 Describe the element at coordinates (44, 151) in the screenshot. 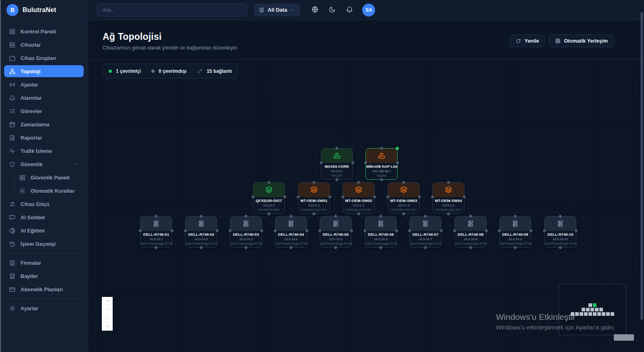

I see `sidebar-item-trafik-i-zleme: Trafik İzleme` at that location.